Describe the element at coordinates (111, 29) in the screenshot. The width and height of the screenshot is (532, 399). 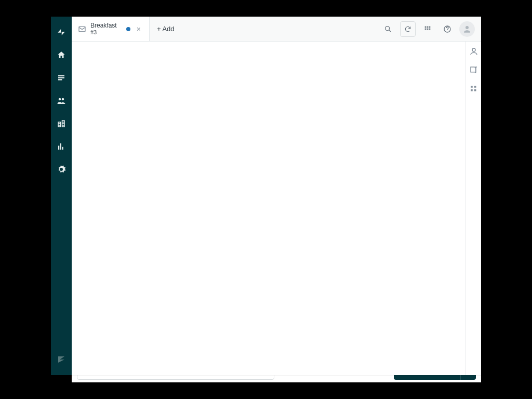
I see `ticket-tab: Breakfast#3 ×` at that location.